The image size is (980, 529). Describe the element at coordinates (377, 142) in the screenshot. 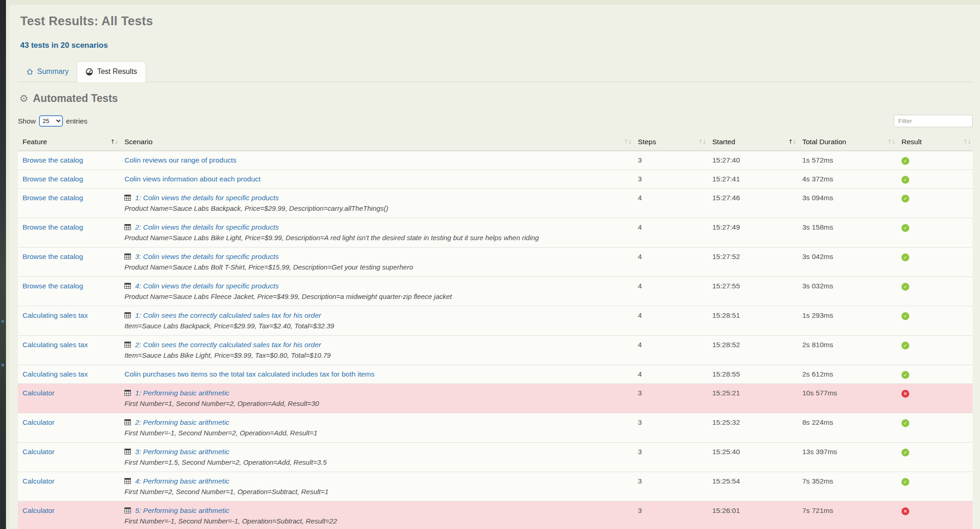

I see `column-header: Scenario ↑↓` at that location.